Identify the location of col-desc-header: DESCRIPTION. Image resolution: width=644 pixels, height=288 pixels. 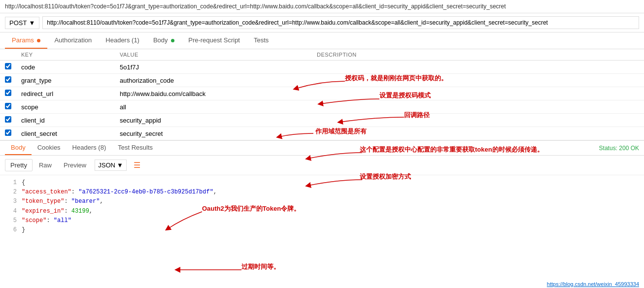
(478, 55).